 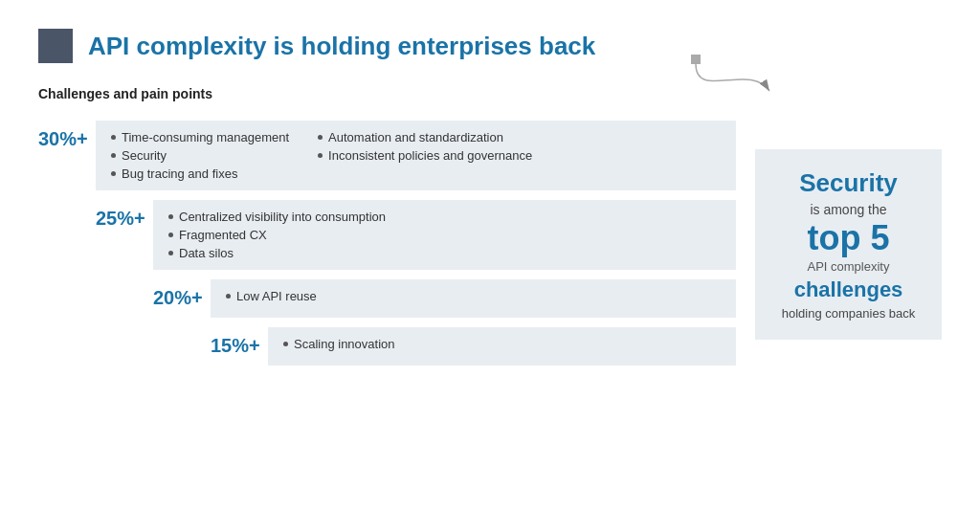 I want to click on list-item: Fragmented CX, so click(x=278, y=235).